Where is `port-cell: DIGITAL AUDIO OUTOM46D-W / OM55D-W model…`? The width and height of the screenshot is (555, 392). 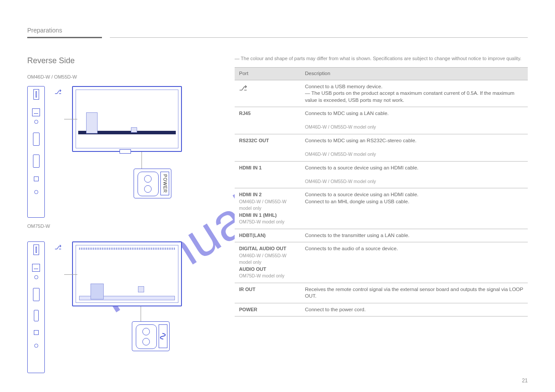
port-cell: DIGITAL AUDIO OUTOM46D-W / OM55D-W model… is located at coordinates (268, 263).